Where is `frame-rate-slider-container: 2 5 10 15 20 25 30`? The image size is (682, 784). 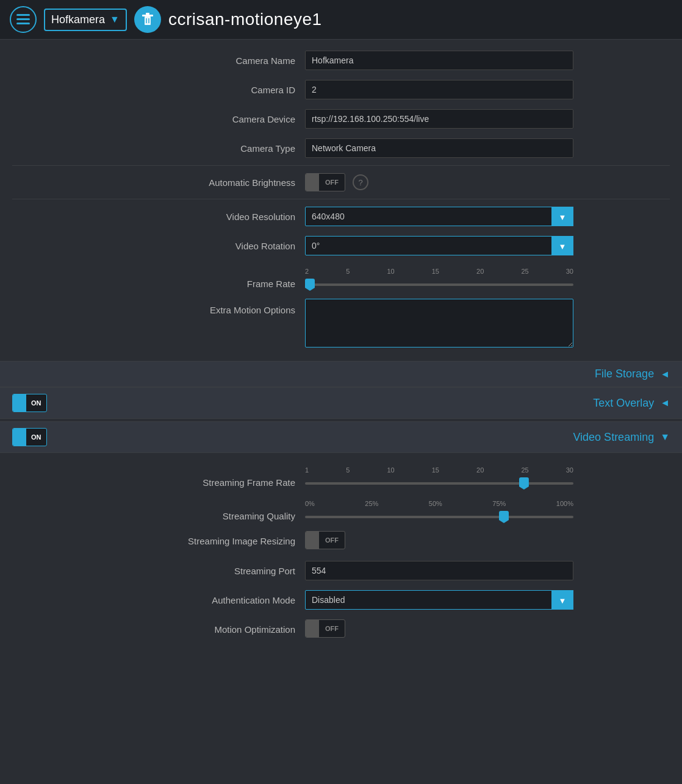 frame-rate-slider-container: 2 5 10 15 20 25 30 is located at coordinates (439, 278).